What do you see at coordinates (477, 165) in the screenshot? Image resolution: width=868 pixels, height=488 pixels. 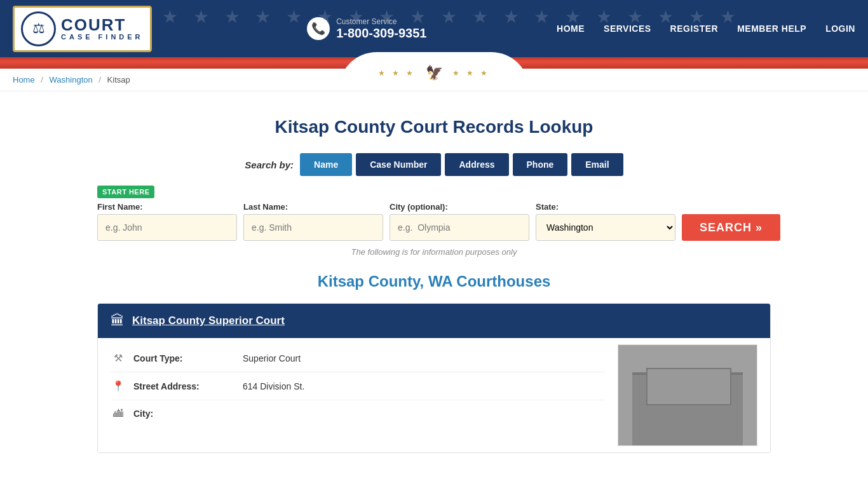 I see `tab-address: Address` at bounding box center [477, 165].